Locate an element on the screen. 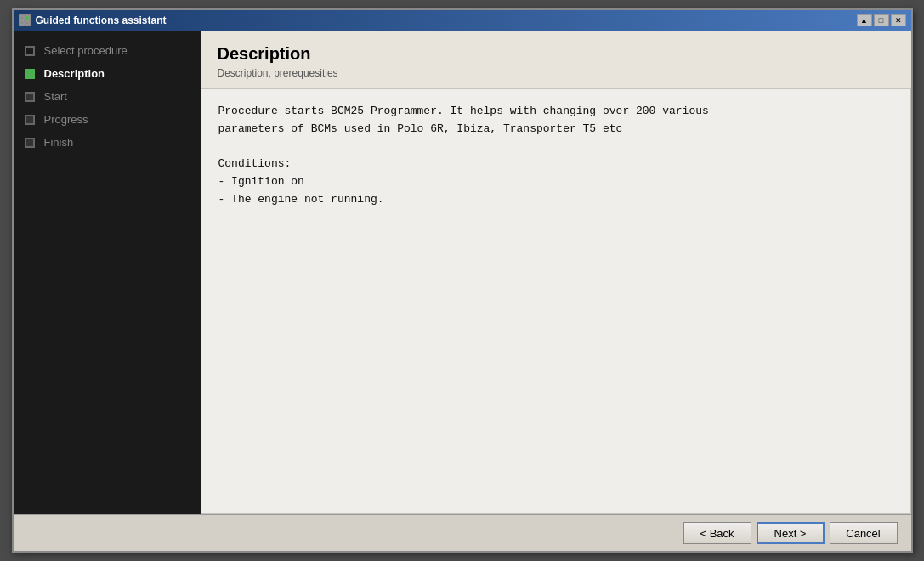 This screenshot has height=561, width=924. sidebar-item-finish: Finish is located at coordinates (107, 143).